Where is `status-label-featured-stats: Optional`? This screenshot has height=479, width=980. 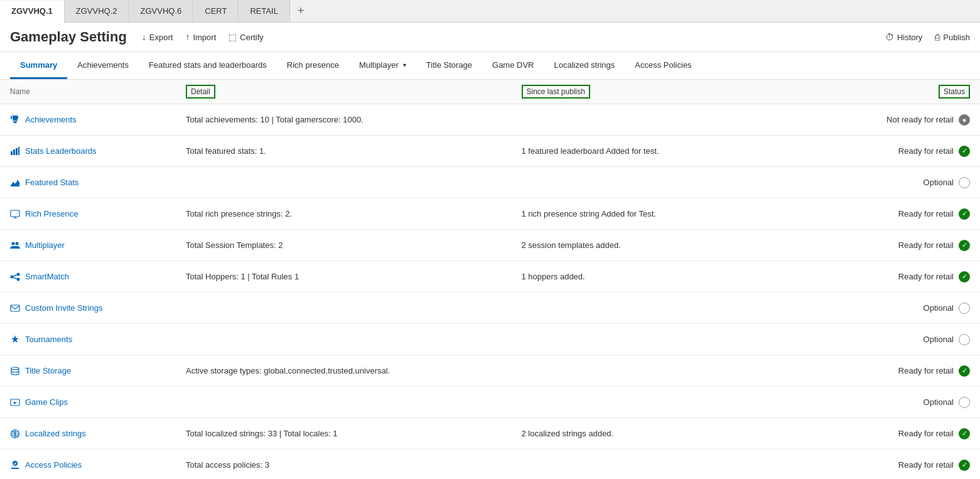 status-label-featured-stats: Optional is located at coordinates (939, 182).